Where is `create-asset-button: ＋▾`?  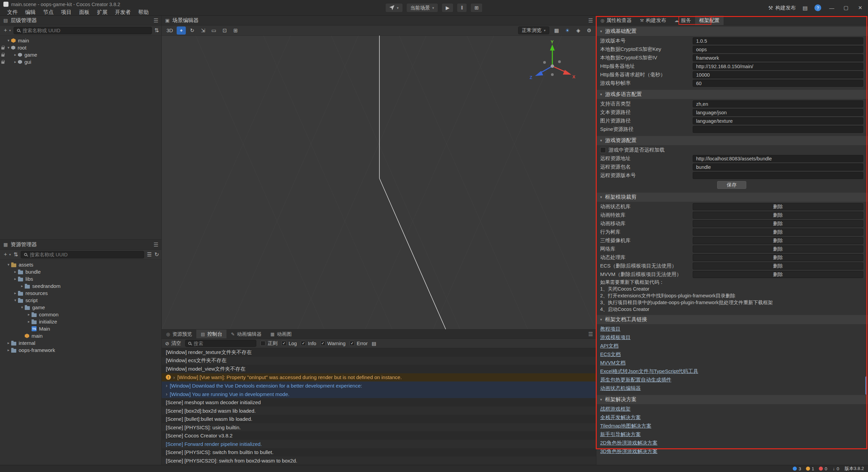
create-asset-button: ＋▾ is located at coordinates (7, 254).